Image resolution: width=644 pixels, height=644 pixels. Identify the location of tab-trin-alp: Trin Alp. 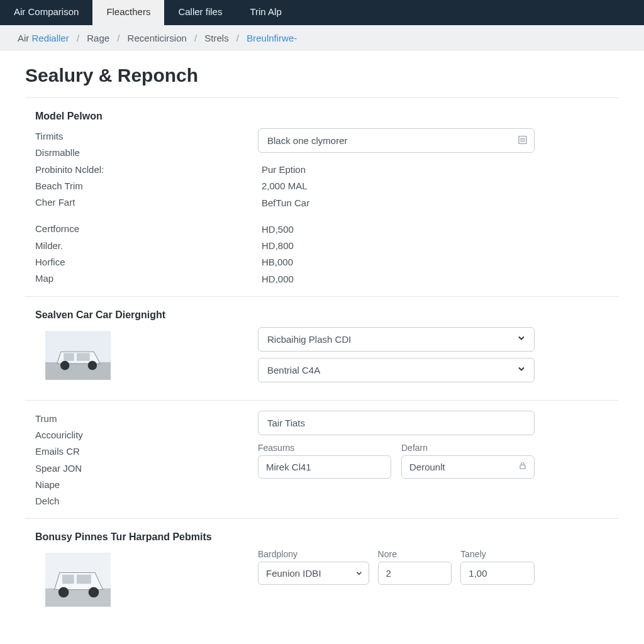
(265, 13).